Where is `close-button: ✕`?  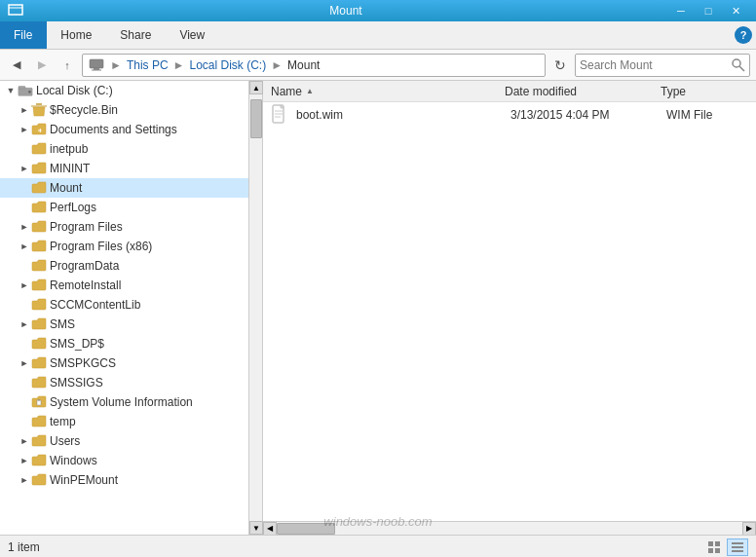 close-button: ✕ is located at coordinates (736, 11).